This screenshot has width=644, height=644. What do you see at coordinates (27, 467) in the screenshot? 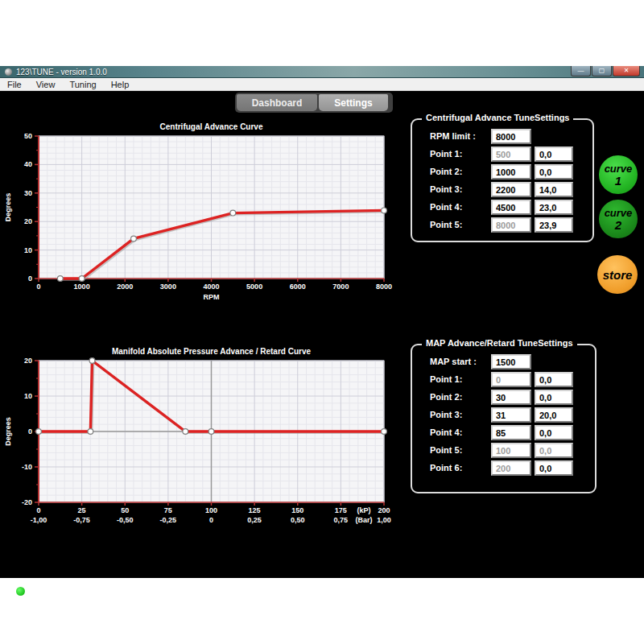
I see `svg-text: -10` at bounding box center [27, 467].